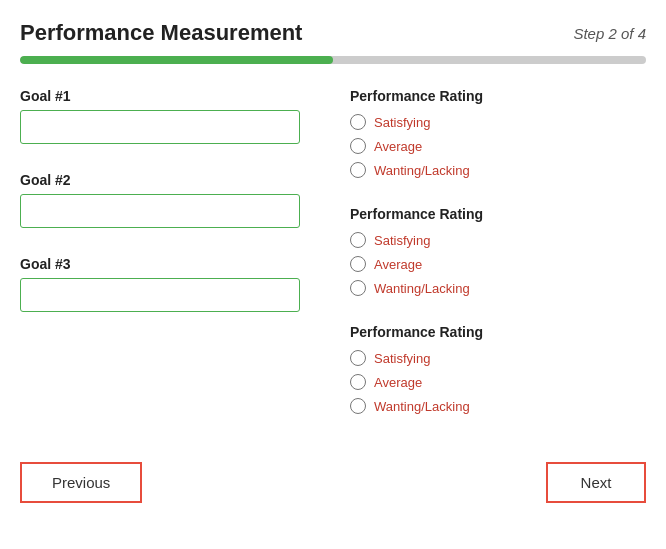 This screenshot has height=549, width=666. I want to click on goal-block-1: Goal #1, so click(170, 116).